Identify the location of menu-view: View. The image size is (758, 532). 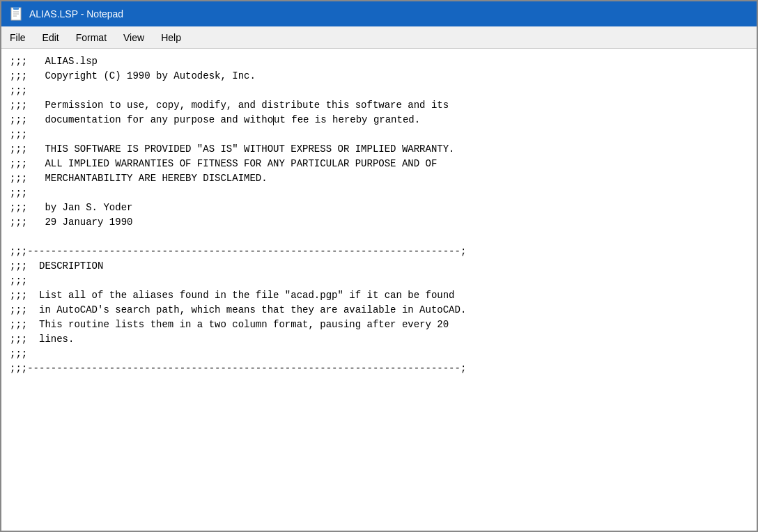
(134, 38).